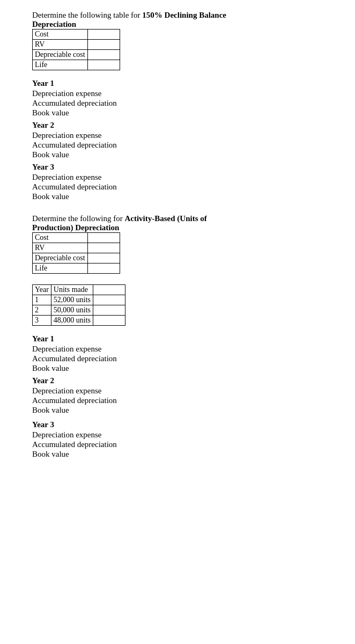 The width and height of the screenshot is (355, 644). I want to click on year2-accumulated-depreciation: Accumulated depreciation, so click(178, 145).